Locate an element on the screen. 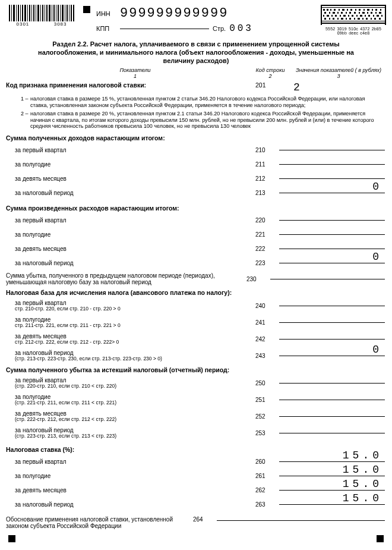 This screenshot has width=392, height=550. barcode-1d is located at coordinates (42, 14).